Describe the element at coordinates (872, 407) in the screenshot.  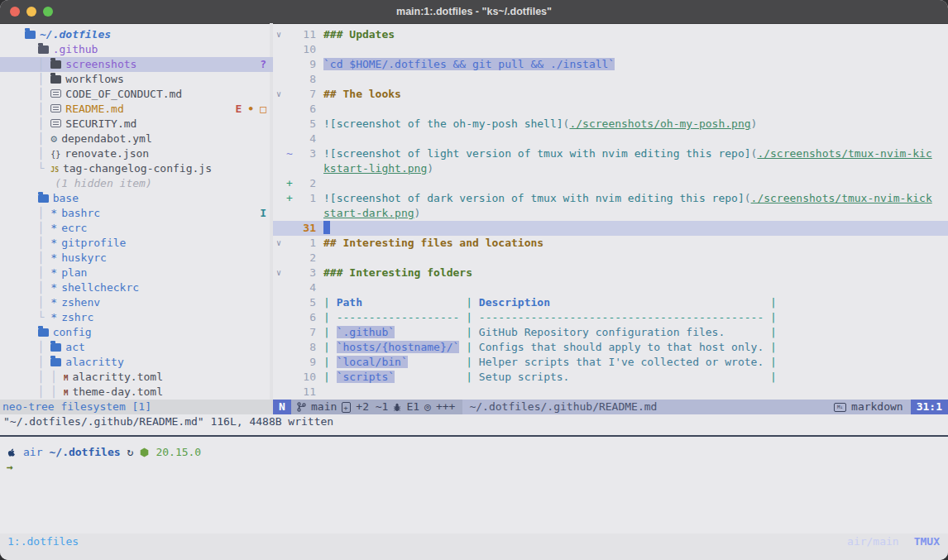
I see `filetype-segment: M↓ markdown` at that location.